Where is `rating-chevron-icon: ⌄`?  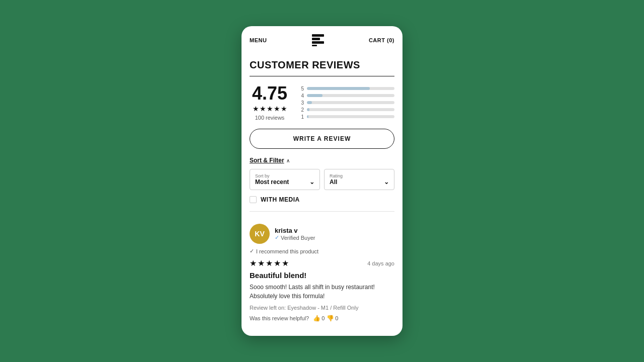
rating-chevron-icon: ⌄ is located at coordinates (386, 182).